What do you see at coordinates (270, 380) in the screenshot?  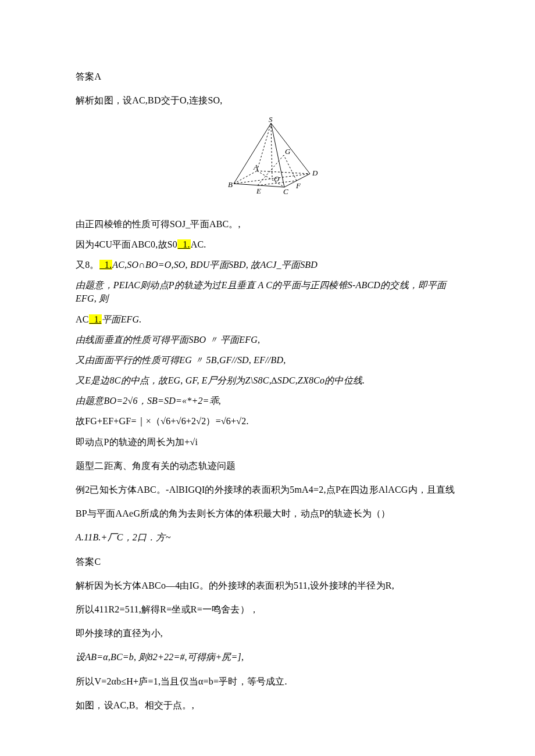 I see `para-9: 又E是边8C的中点，故EG, GF, E尸分别为Z\S8C,∆SDC,ZX8Co…` at bounding box center [270, 380].